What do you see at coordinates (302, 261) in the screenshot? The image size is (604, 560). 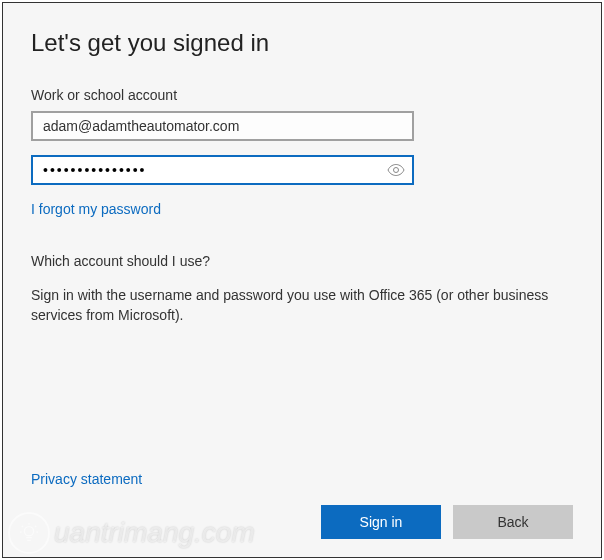 I see `help-heading: Which account should I use?` at bounding box center [302, 261].